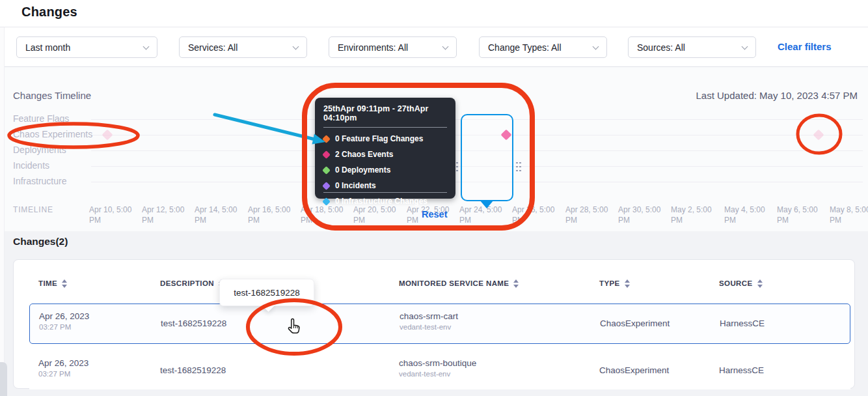 The height and width of the screenshot is (396, 868). I want to click on timeline-row-label-incidents: Incidents, so click(31, 165).